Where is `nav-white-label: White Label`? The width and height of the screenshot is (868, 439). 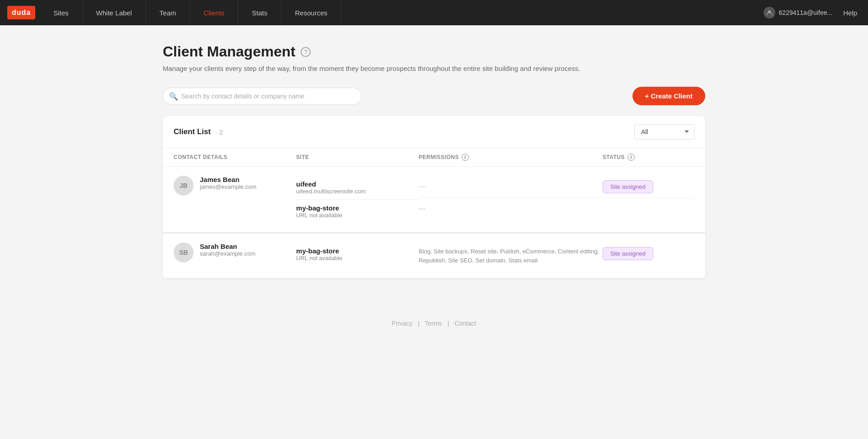
nav-white-label: White Label is located at coordinates (114, 13).